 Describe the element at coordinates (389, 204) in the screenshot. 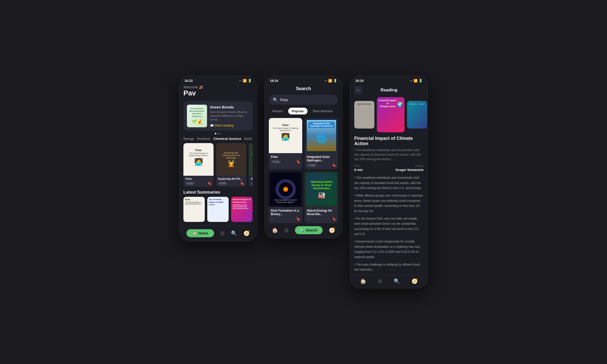

I see `book-detail: Financial Impact of Climate Action • The…` at that location.